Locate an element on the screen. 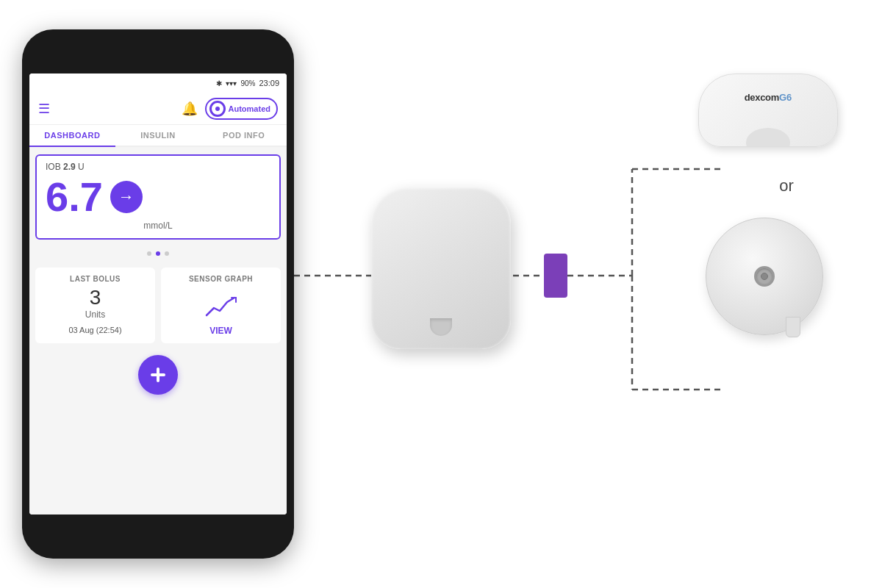 The width and height of the screenshot is (882, 588). insulin-fab-button is located at coordinates (158, 375).